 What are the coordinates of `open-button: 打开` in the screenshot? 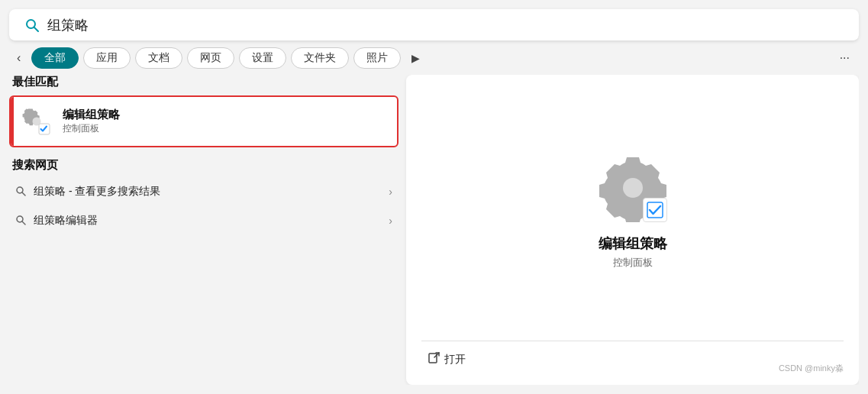 It's located at (447, 359).